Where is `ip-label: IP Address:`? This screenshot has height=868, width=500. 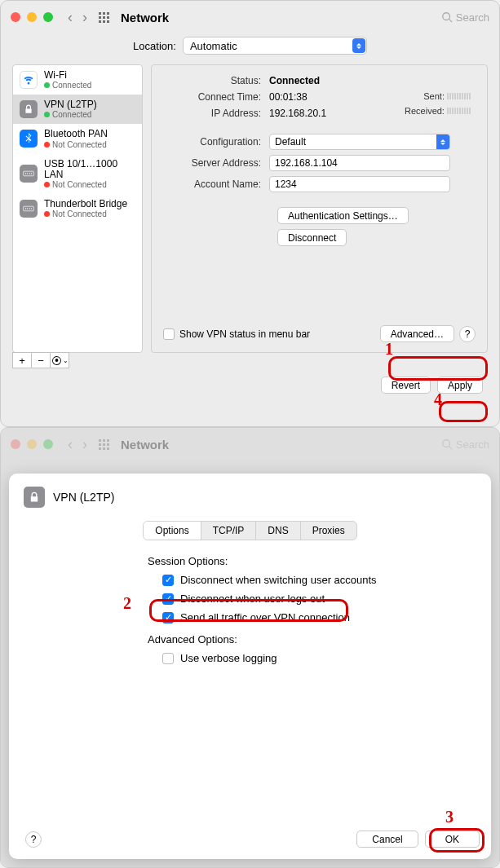 ip-label: IP Address: is located at coordinates (216, 113).